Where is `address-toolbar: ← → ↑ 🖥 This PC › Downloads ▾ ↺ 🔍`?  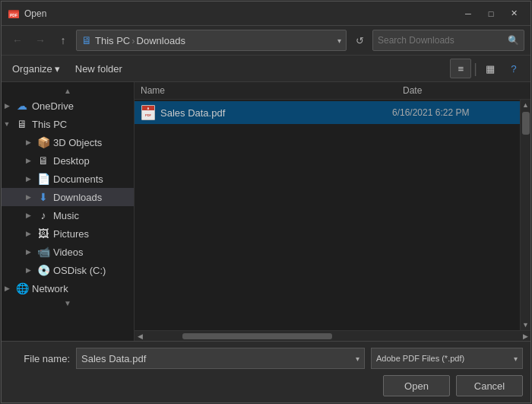
address-toolbar: ← → ↑ 🖥 This PC › Downloads ▾ ↺ 🔍 is located at coordinates (266, 41).